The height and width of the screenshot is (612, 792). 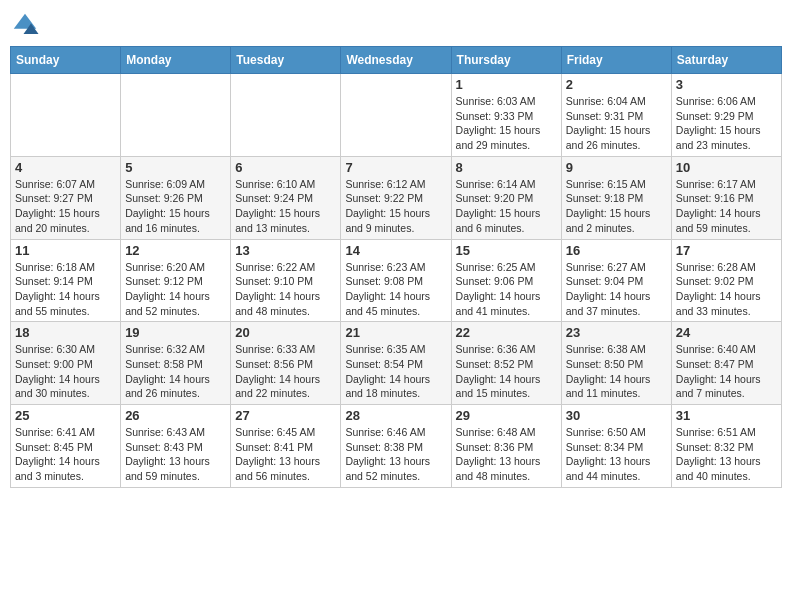 What do you see at coordinates (396, 280) in the screenshot?
I see `week-row-3: 11Sunrise: 6:18 AMSunset: 9:14 PMDayligh…` at bounding box center [396, 280].